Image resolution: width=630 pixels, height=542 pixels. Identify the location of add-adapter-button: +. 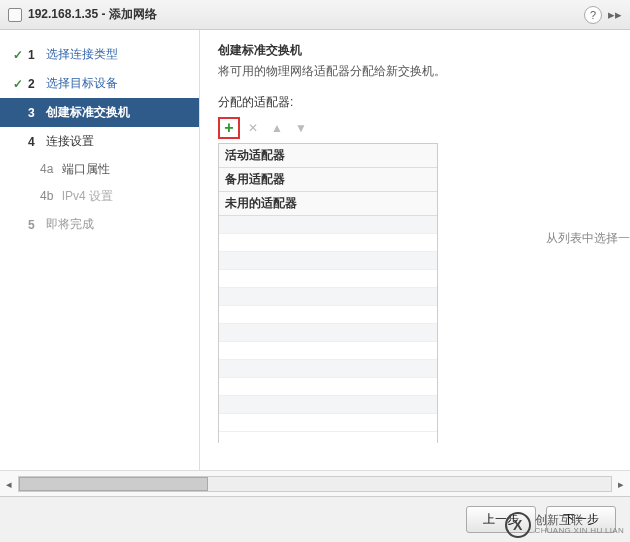
(229, 128).